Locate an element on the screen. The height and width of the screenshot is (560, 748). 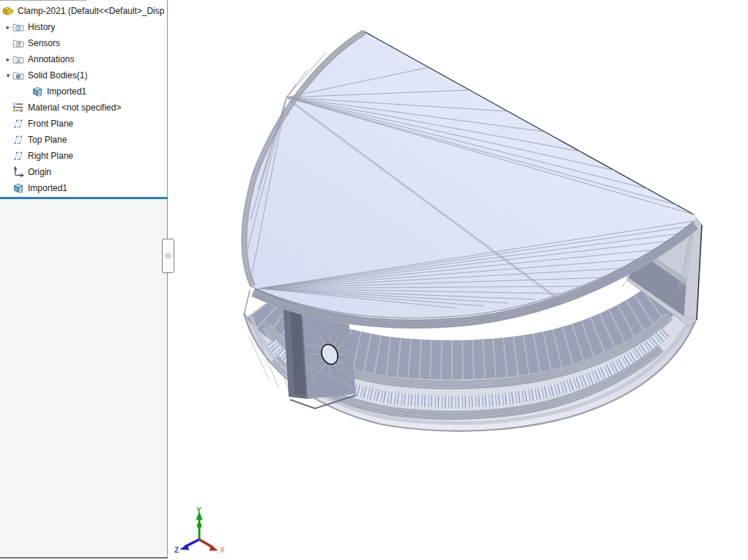
base-left-edge is located at coordinates (247, 302).